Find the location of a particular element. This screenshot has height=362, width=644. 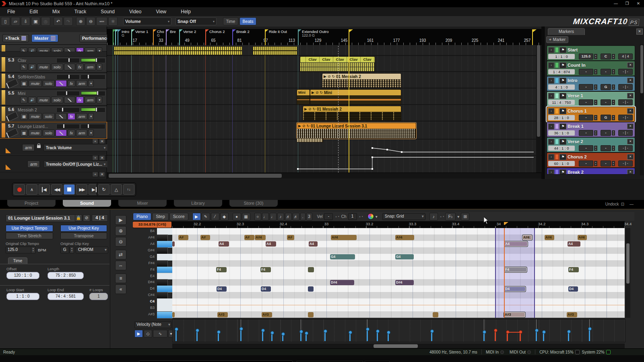

editor-tab-score: Score is located at coordinates (179, 216).